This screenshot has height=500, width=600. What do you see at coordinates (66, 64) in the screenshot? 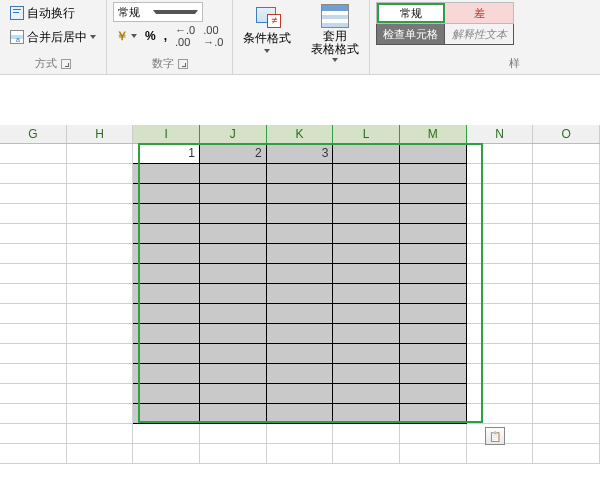
I see `dialog-launcher-alignment` at bounding box center [66, 64].